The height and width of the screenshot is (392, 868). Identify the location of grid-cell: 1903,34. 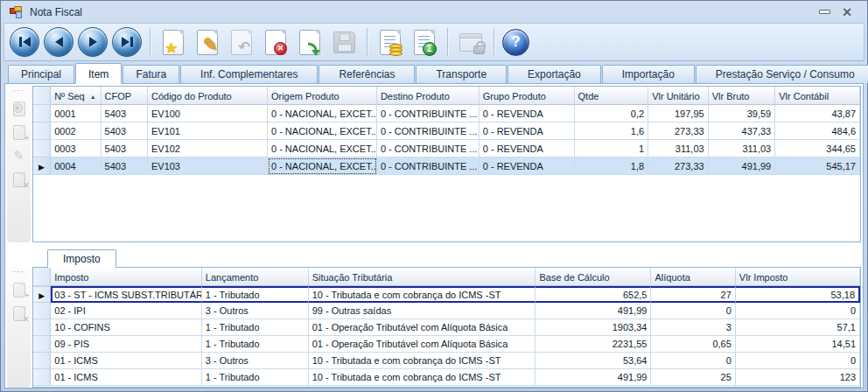
(593, 327).